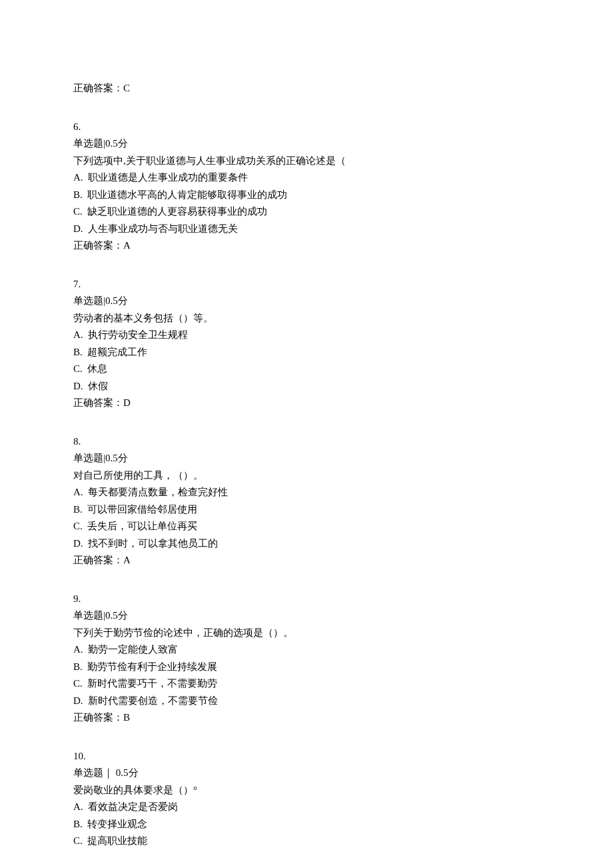  What do you see at coordinates (306, 442) in the screenshot?
I see `question-number: 8.` at bounding box center [306, 442].